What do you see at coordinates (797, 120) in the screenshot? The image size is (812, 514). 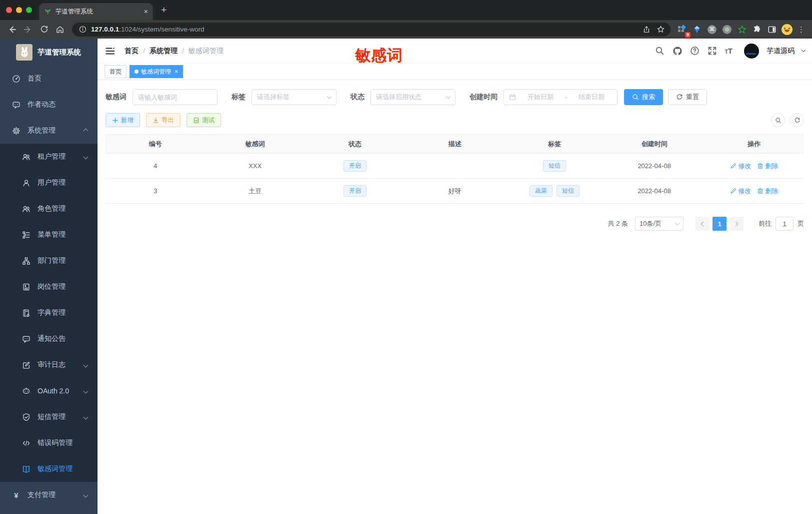 I see `table-refresh-button` at bounding box center [797, 120].